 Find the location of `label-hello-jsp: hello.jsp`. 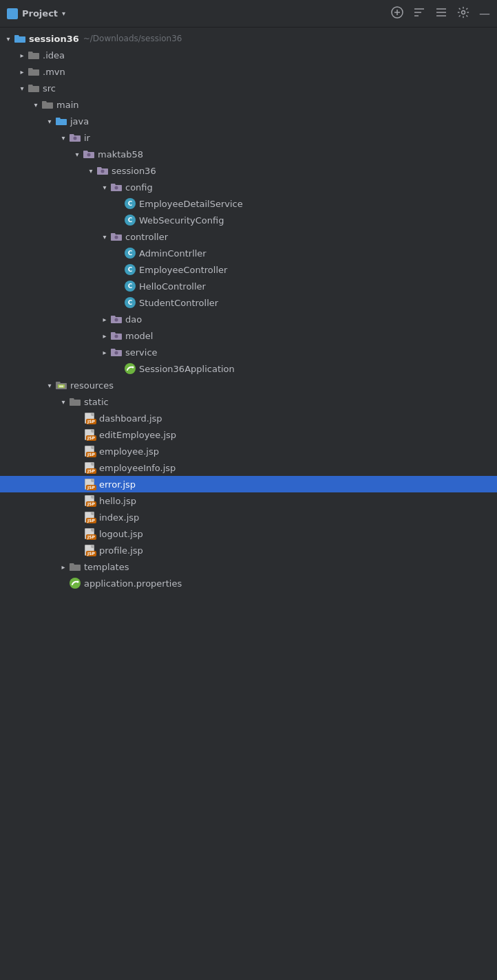

label-hello-jsp: hello.jsp is located at coordinates (118, 501).